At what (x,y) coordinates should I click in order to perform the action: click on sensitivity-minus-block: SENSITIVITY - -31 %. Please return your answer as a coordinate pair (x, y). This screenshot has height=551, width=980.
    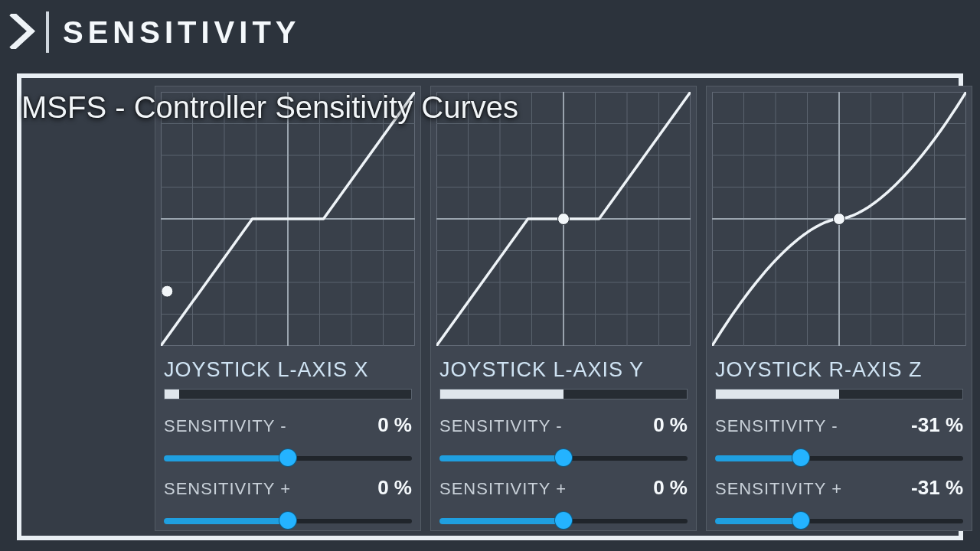
    Looking at the image, I should click on (839, 441).